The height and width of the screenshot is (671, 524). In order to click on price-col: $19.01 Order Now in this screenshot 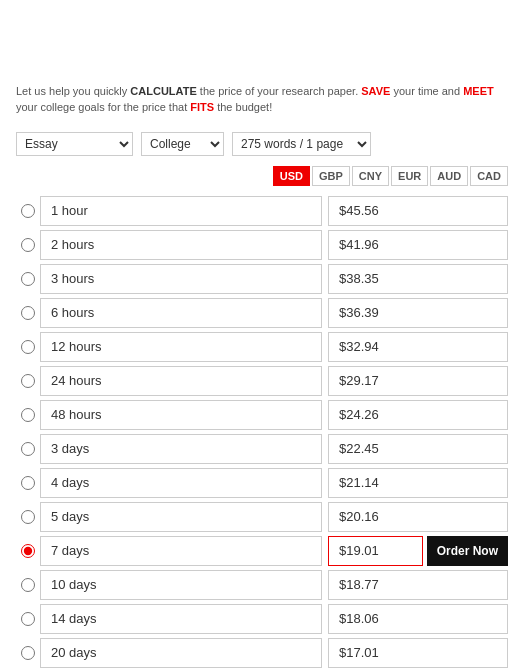, I will do `click(418, 551)`.